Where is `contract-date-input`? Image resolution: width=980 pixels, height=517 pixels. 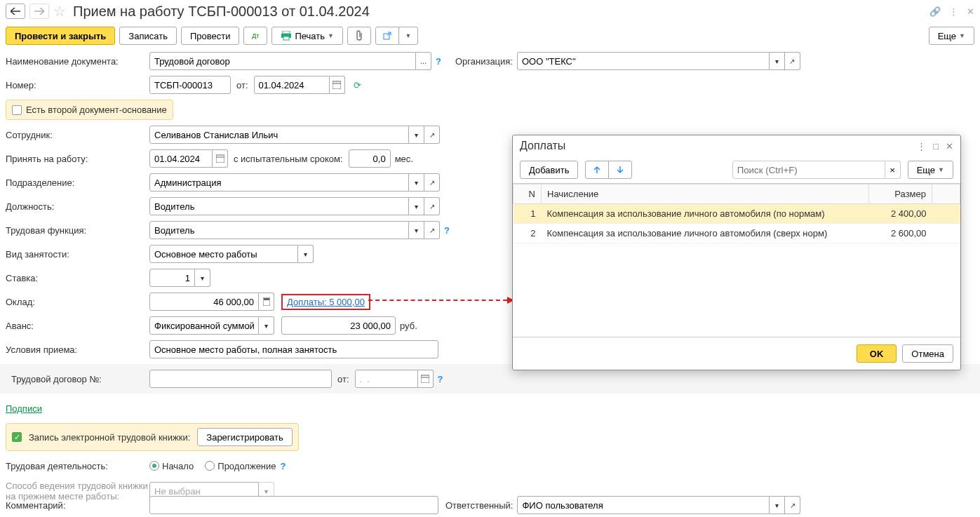
contract-date-input is located at coordinates (387, 379).